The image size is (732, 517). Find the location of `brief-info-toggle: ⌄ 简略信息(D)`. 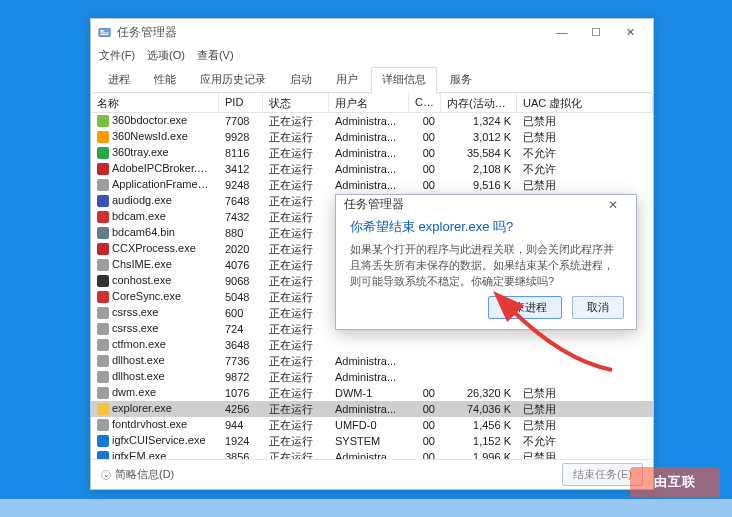

brief-info-toggle: ⌄ 简略信息(D) is located at coordinates (138, 474).